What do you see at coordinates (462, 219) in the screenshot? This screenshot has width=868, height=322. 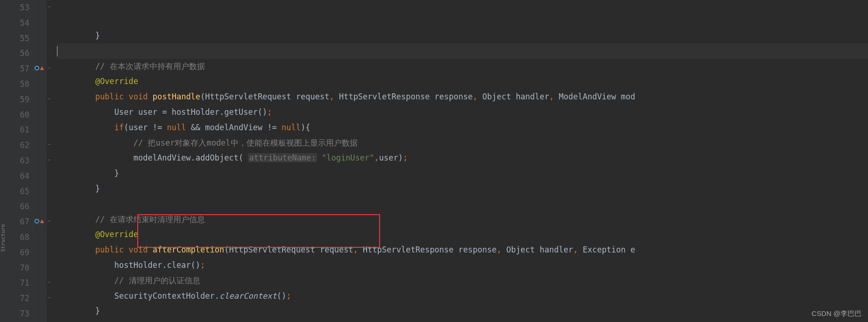 I see `code-line: // 在请求结束时清理用户信息` at bounding box center [462, 219].